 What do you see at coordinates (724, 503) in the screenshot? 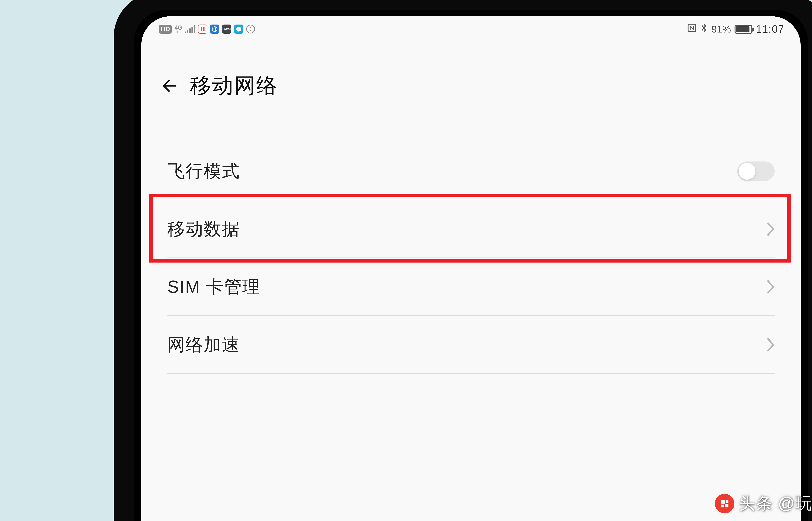
I see `watermark-logo-icon` at bounding box center [724, 503].